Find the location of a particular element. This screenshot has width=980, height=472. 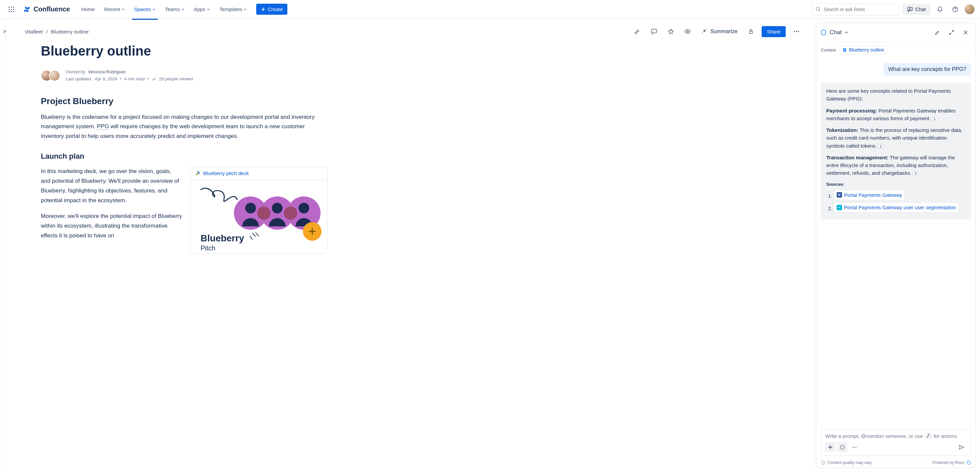

bot-message: Here are some key concepts related to Po… is located at coordinates (896, 151).